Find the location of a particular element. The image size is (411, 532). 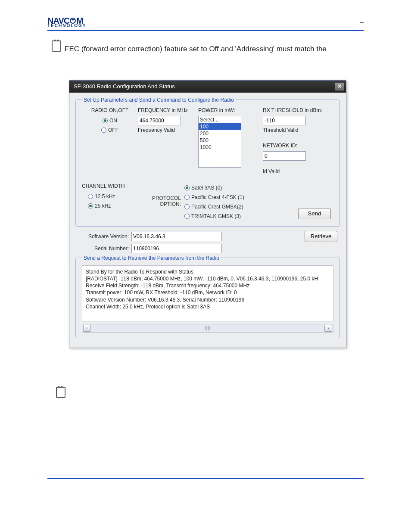

radio-onoff-header: RADIO ON,OFF is located at coordinates (110, 110).